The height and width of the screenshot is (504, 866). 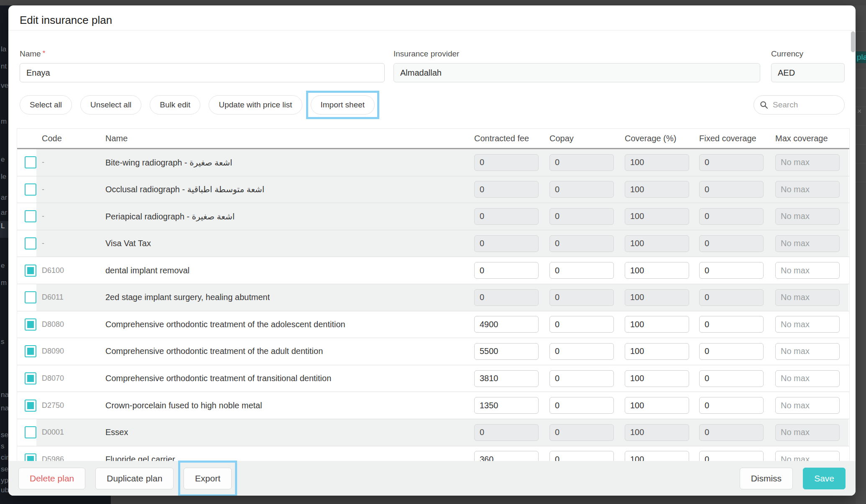 What do you see at coordinates (147, 271) in the screenshot?
I see `row-name: dental implant removal` at bounding box center [147, 271].